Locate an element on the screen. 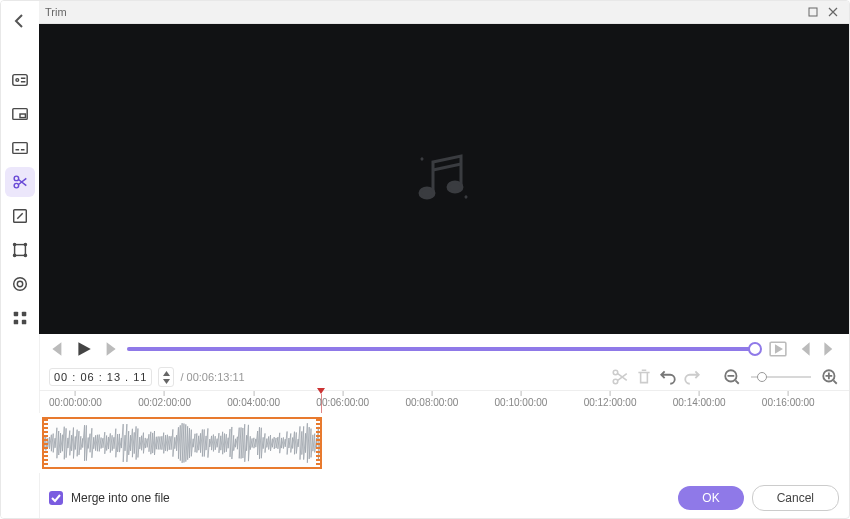  sidebar-tool-resize is located at coordinates (20, 216).